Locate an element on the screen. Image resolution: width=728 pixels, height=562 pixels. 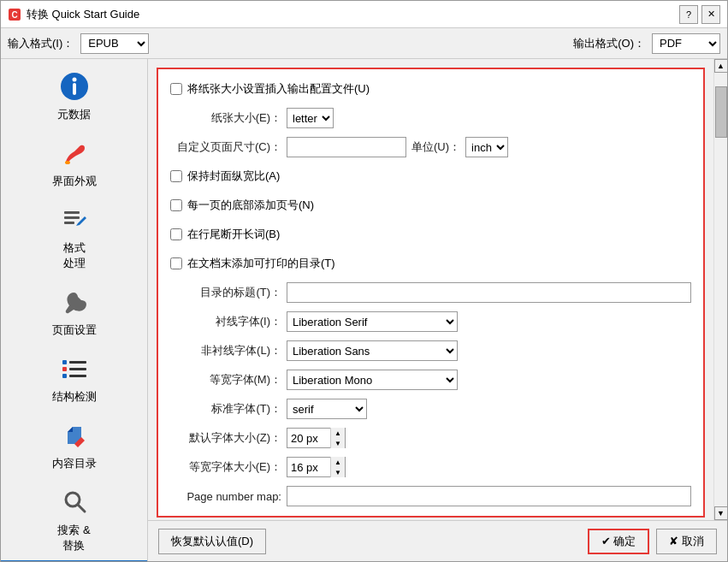
right-scrollbar: ▲ ▼ is located at coordinates (720, 289).